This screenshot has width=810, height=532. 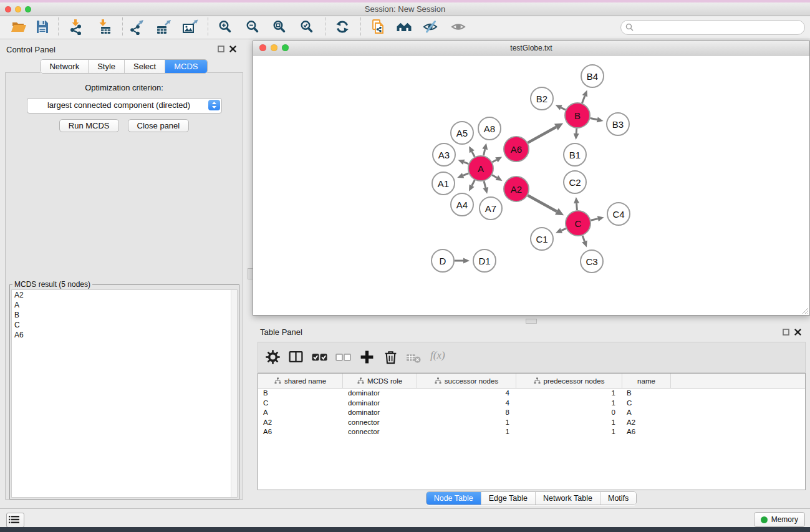 What do you see at coordinates (531, 432) in the screenshot?
I see `table-row: A6connector11A6` at bounding box center [531, 432].